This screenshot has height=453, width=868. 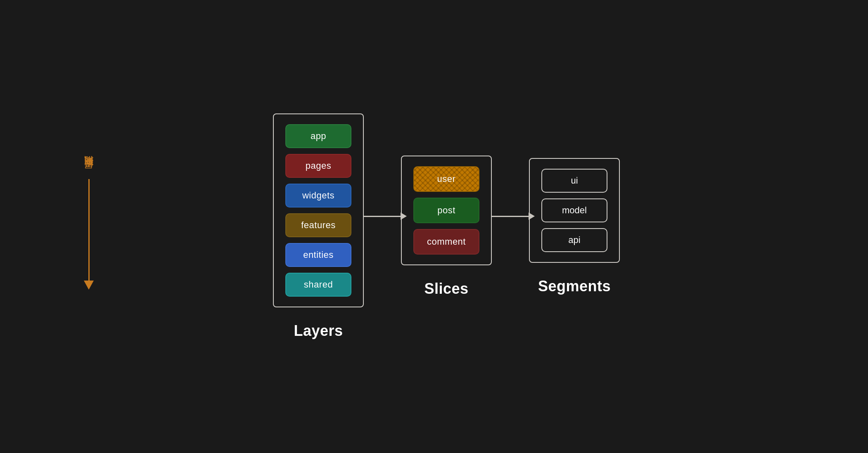 What do you see at coordinates (446, 226) in the screenshot?
I see `slices-section: user post comment Slices` at bounding box center [446, 226].